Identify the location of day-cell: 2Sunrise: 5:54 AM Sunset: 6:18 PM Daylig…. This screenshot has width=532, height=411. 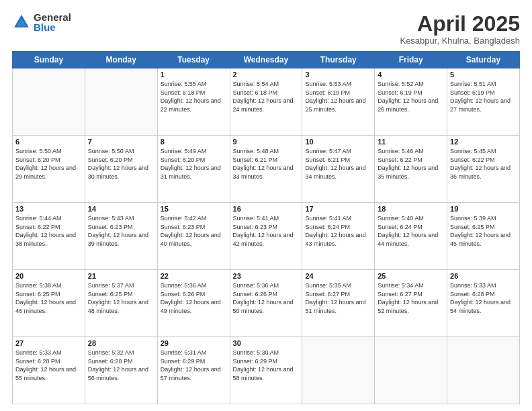
(266, 102).